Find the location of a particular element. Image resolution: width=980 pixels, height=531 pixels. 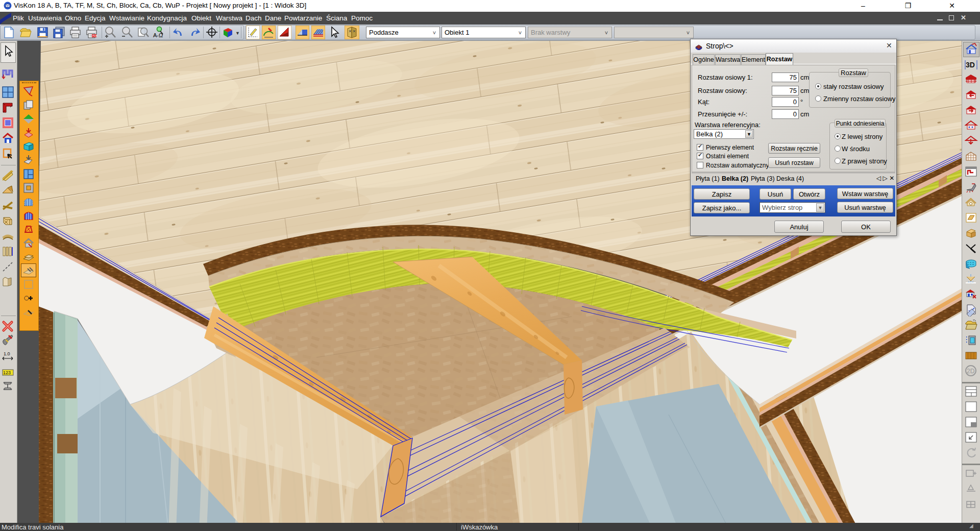

svg-text: 3D is located at coordinates (970, 65).